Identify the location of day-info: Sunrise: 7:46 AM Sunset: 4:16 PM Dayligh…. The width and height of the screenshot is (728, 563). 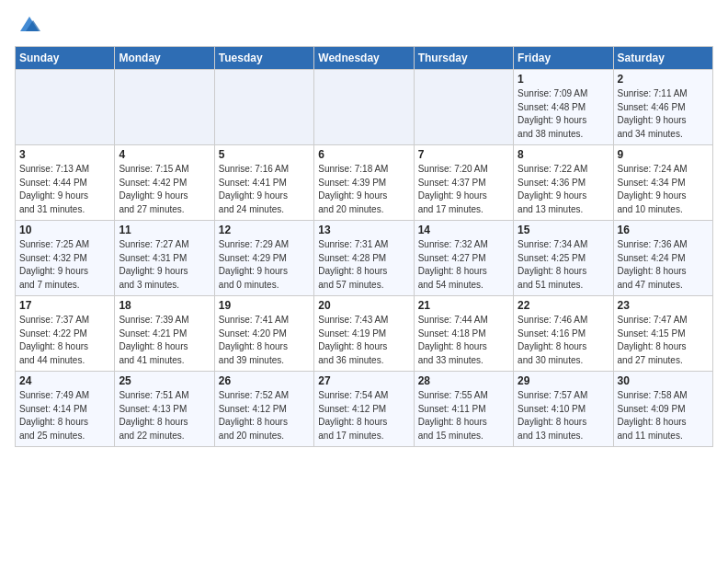
(563, 340).